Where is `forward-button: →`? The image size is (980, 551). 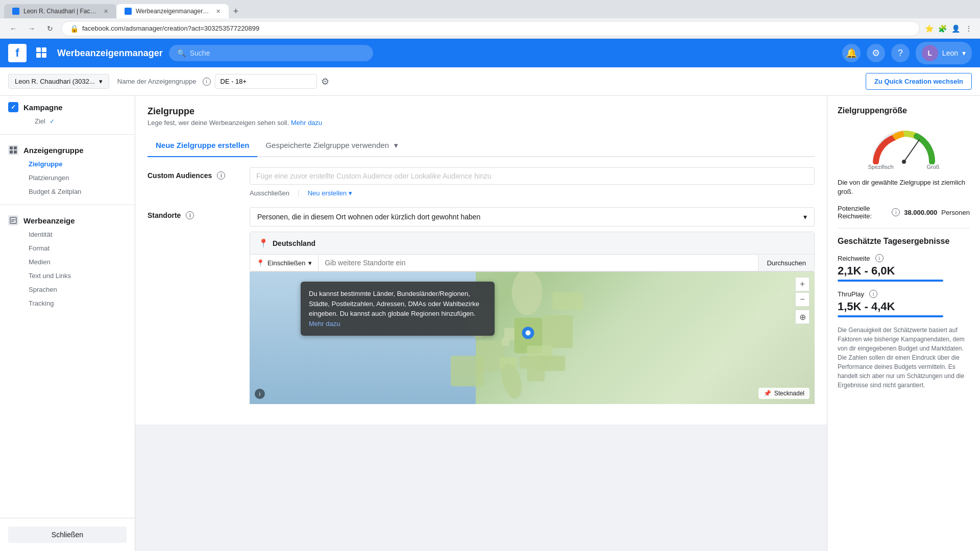 forward-button: → is located at coordinates (32, 29).